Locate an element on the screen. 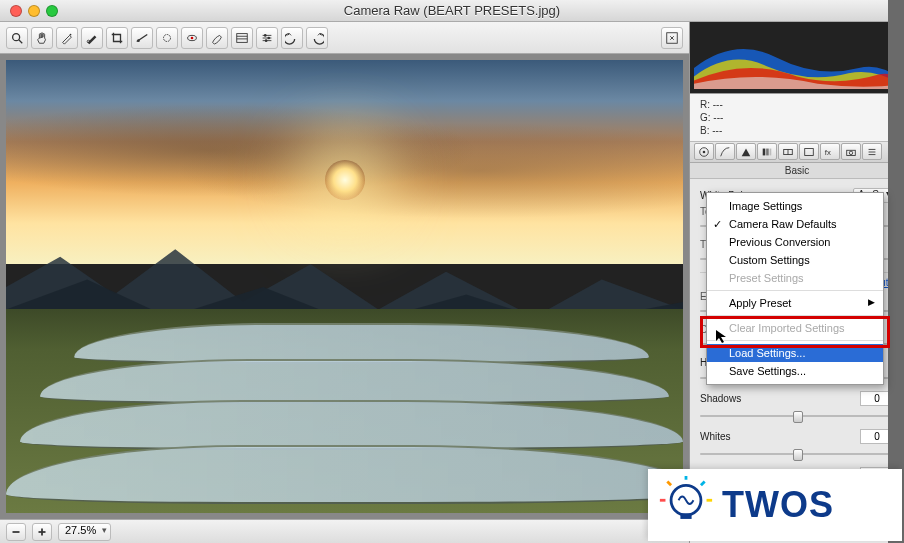 This screenshot has height=543, width=904. zoom-button is located at coordinates (52, 11).